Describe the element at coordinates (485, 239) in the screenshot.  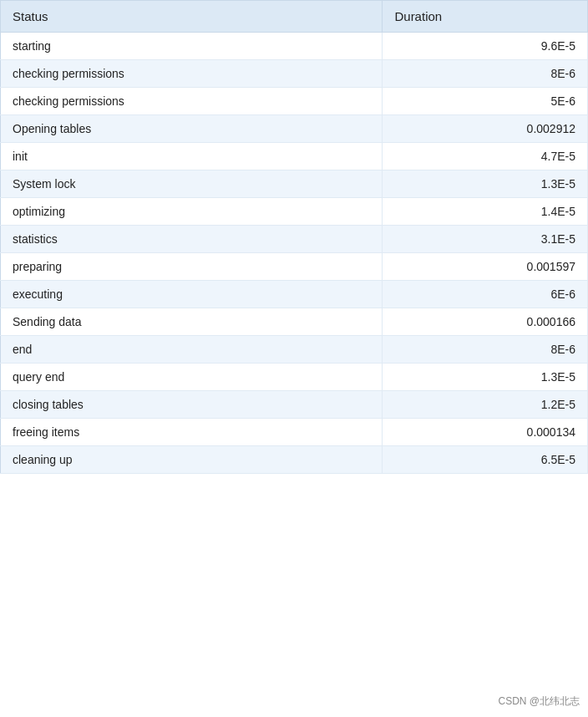
I see `duration-cell: 3.1E-5` at that location.